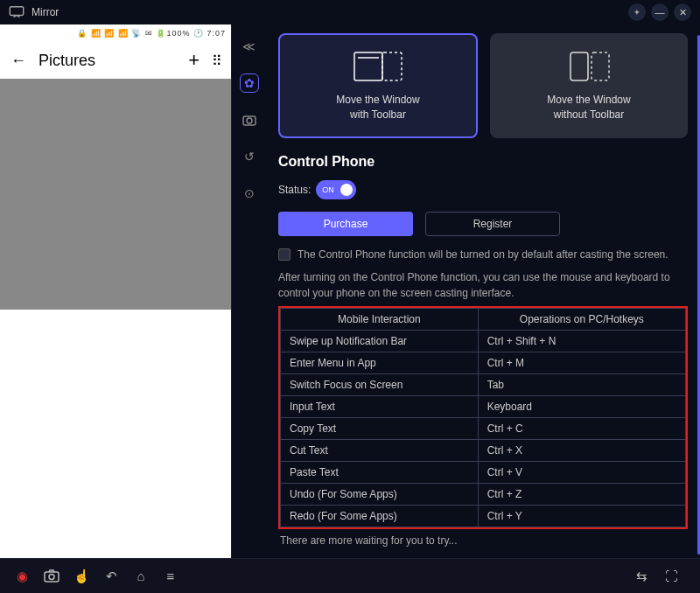 The height and width of the screenshot is (593, 700). What do you see at coordinates (249, 120) in the screenshot?
I see `camera-icon` at bounding box center [249, 120].